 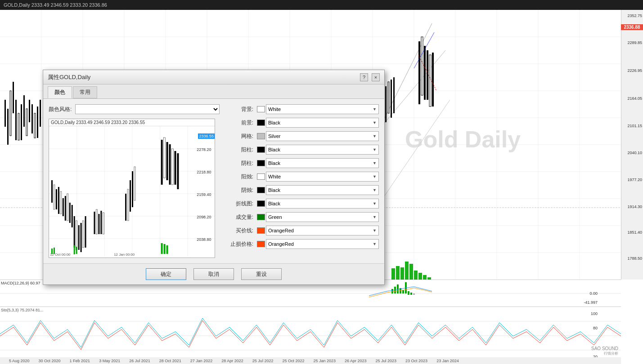 What do you see at coordinates (206, 136) in the screenshot?
I see `mini-price-tag: 2336.55` at bounding box center [206, 136].